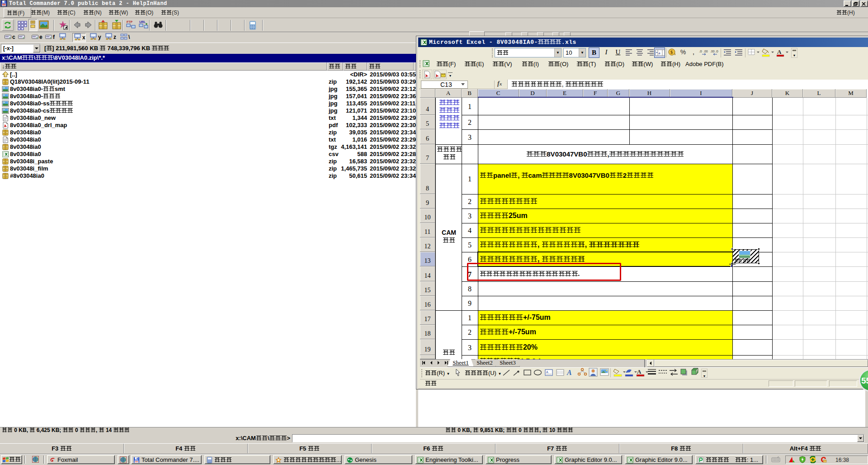 The image size is (868, 465). Describe the element at coordinates (130, 22) in the screenshot. I see `svg-text: FTP` at that location.